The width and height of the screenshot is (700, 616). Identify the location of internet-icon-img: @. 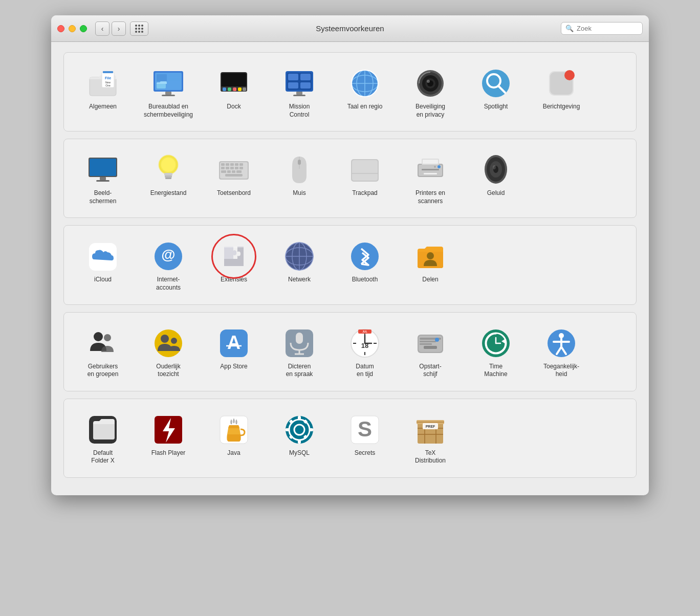
(168, 256).